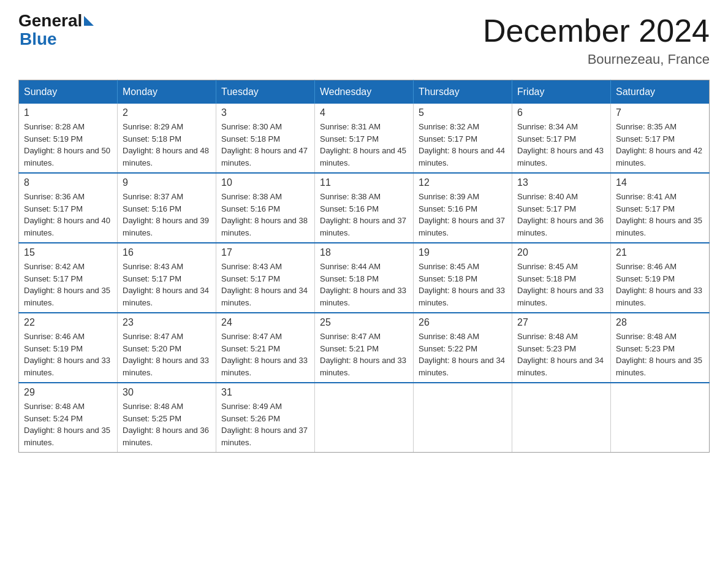  What do you see at coordinates (463, 92) in the screenshot?
I see `column-header-thursday: Thursday` at bounding box center [463, 92].